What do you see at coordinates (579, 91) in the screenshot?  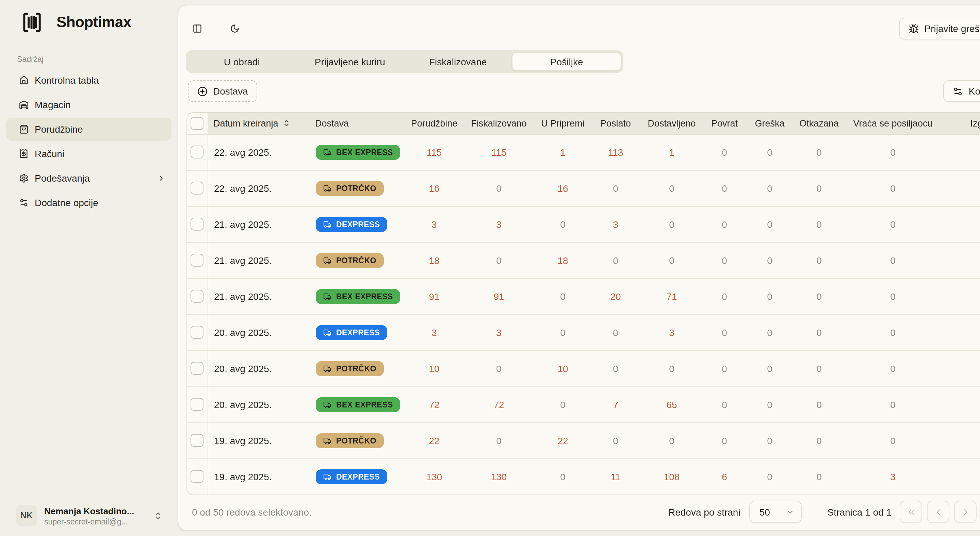 I see `actions-row: Dostava Kolone` at bounding box center [579, 91].